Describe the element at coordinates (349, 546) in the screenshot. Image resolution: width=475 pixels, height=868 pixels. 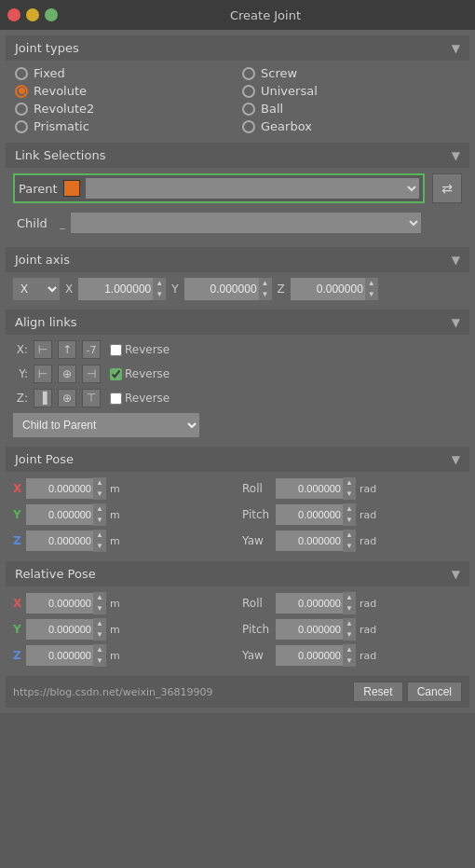
I see `joint-pose-yaw-down: ▼` at that location.